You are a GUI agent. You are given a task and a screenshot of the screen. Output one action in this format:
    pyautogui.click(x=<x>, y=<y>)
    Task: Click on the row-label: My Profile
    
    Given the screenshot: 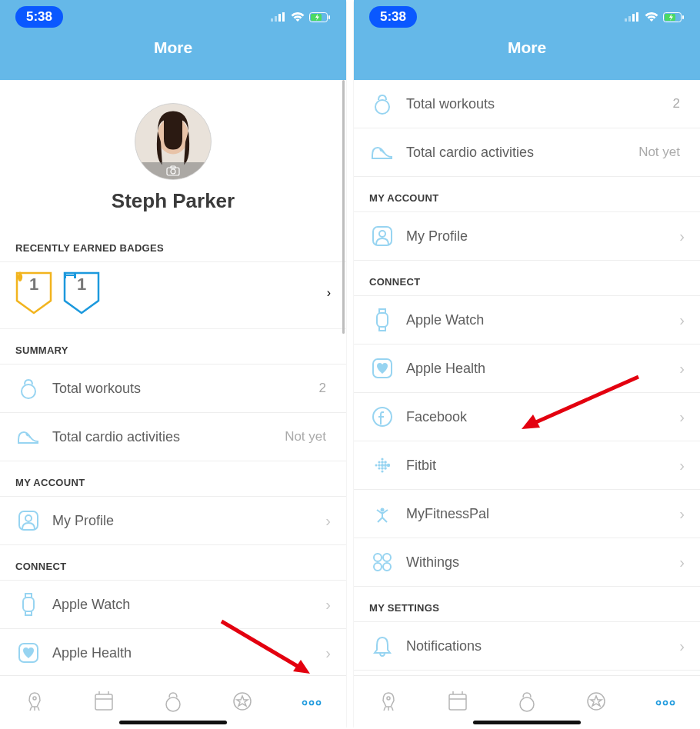 What is the action you would take?
    pyautogui.click(x=189, y=521)
    